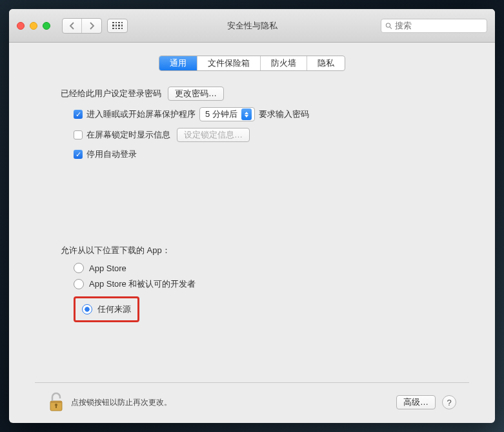  Describe the element at coordinates (252, 26) in the screenshot. I see `titlebar: 安全性与隐私` at that location.